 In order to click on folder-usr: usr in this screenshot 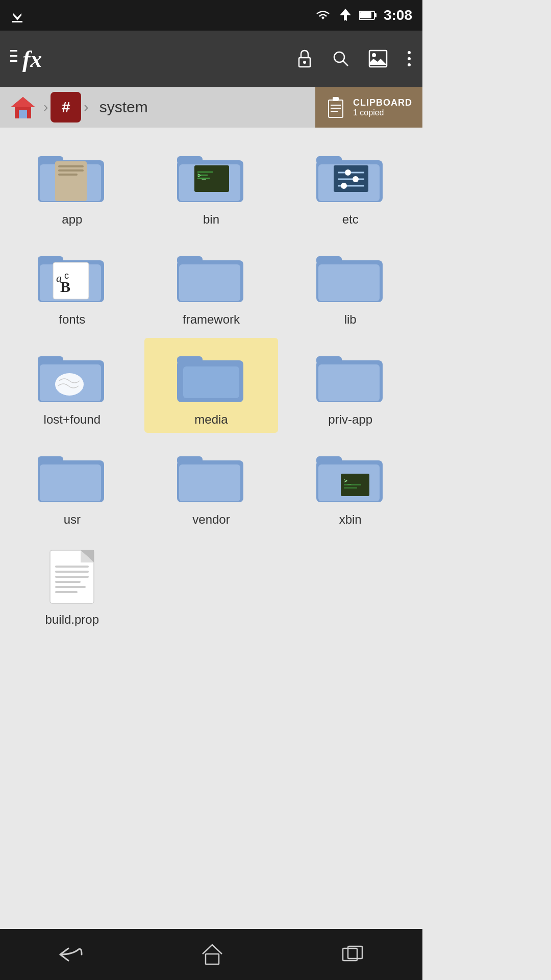, I will do `click(72, 485)`.